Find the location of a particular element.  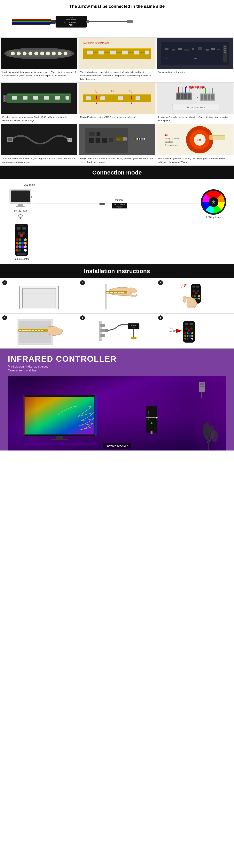

feature-cell-3: 185 A3Y Samsung imported resistor is located at coordinates (195, 60).